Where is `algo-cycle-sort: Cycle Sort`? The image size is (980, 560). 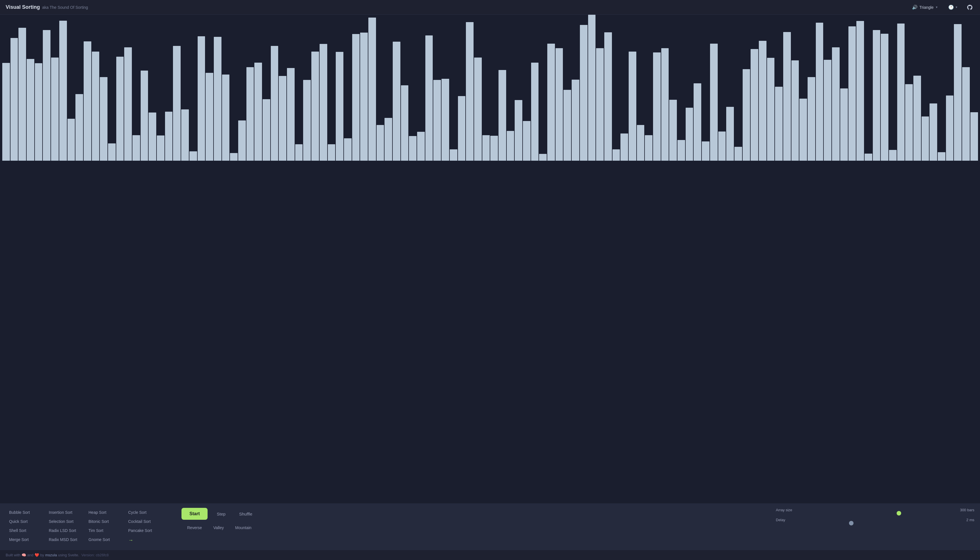
algo-cycle-sort: Cycle Sort is located at coordinates (145, 512).